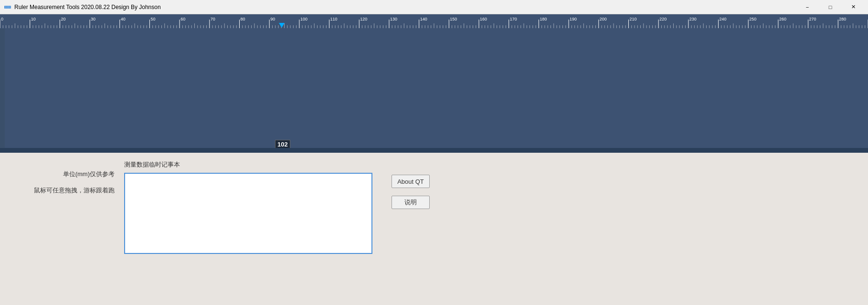 This screenshot has height=305, width=868. I want to click on svg-text: 80, so click(243, 19).